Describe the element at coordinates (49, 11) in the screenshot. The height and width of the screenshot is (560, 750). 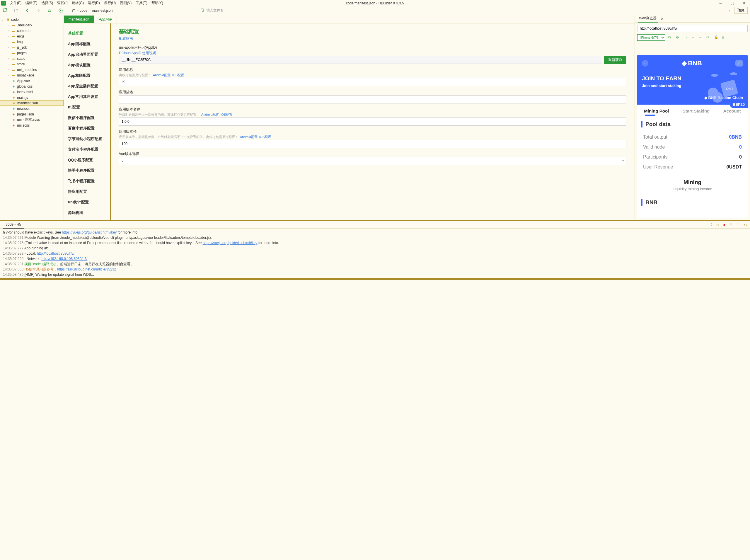
I see `star-icon` at that location.